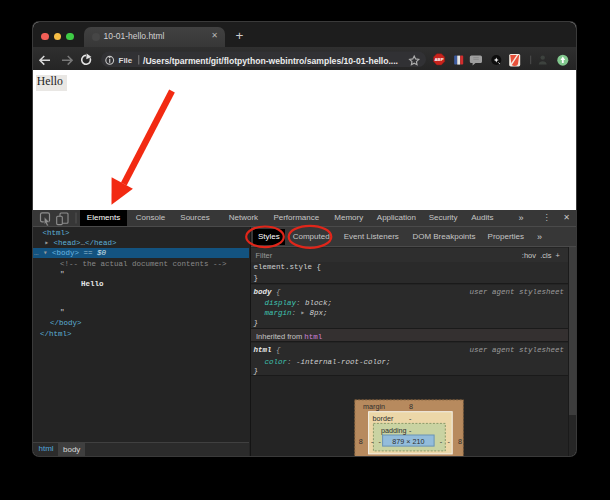 The width and height of the screenshot is (610, 500). Describe the element at coordinates (438, 60) in the screenshot. I see `svg-text: ABP` at that location.